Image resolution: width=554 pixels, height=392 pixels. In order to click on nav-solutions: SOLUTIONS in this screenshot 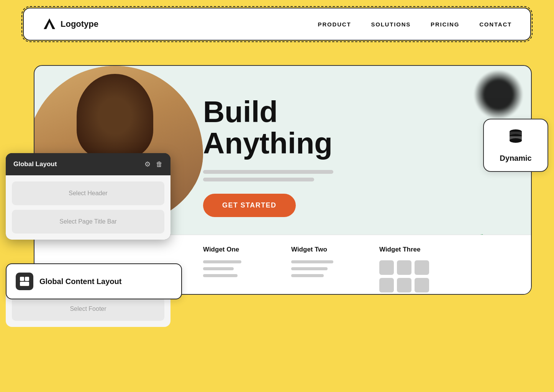, I will do `click(391, 24)`.